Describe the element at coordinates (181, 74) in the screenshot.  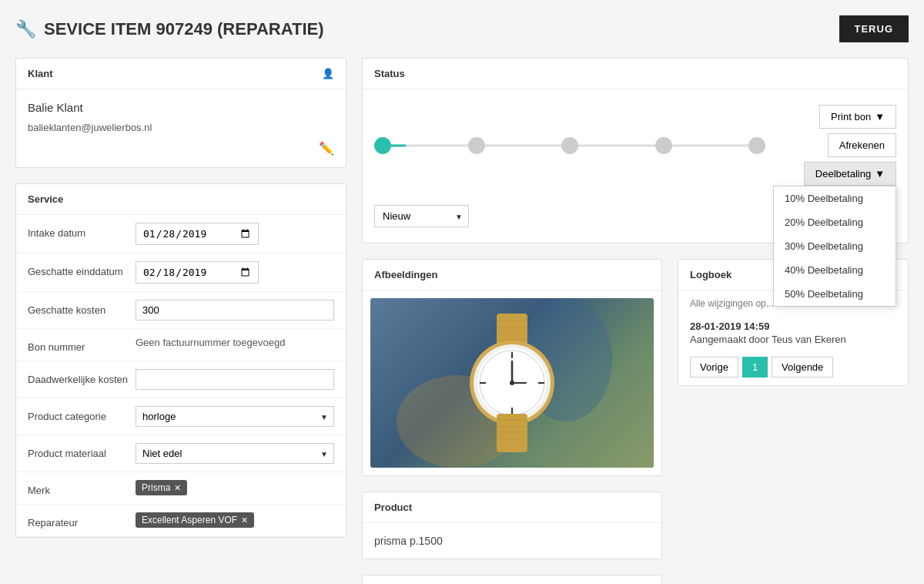
I see `klant-header: Klant 👤` at that location.